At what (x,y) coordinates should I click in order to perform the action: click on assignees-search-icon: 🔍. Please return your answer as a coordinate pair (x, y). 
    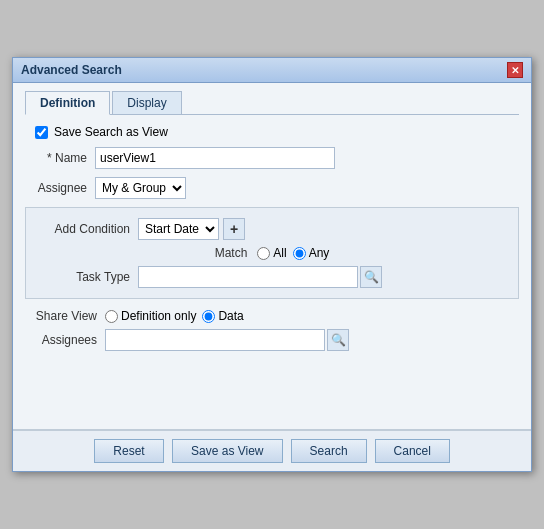
    Looking at the image, I should click on (338, 340).